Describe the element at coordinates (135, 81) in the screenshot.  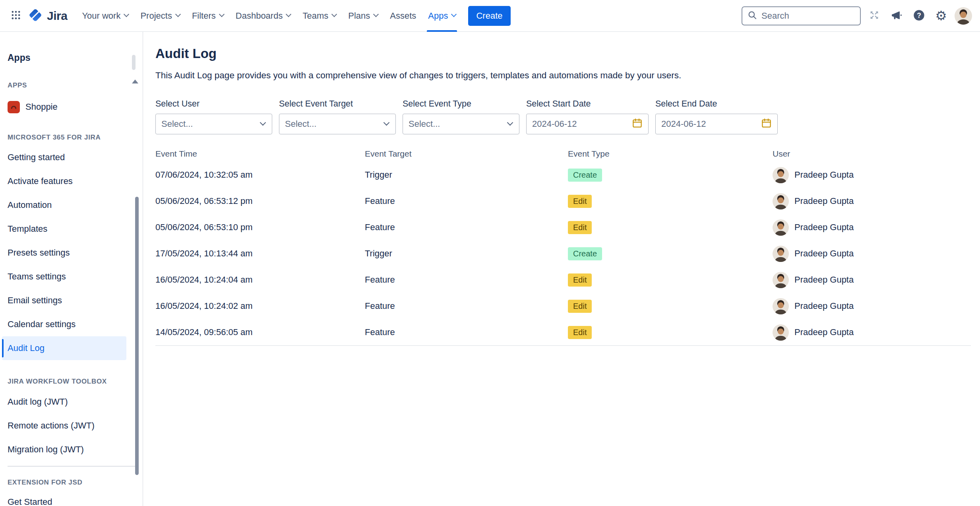
I see `scroll-up-caret-icon` at that location.